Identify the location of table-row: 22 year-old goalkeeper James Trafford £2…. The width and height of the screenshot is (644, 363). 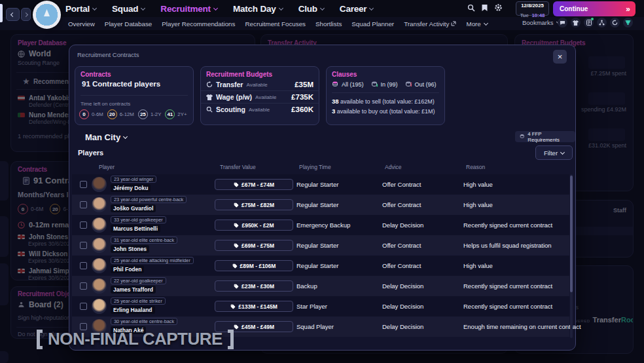
(321, 286).